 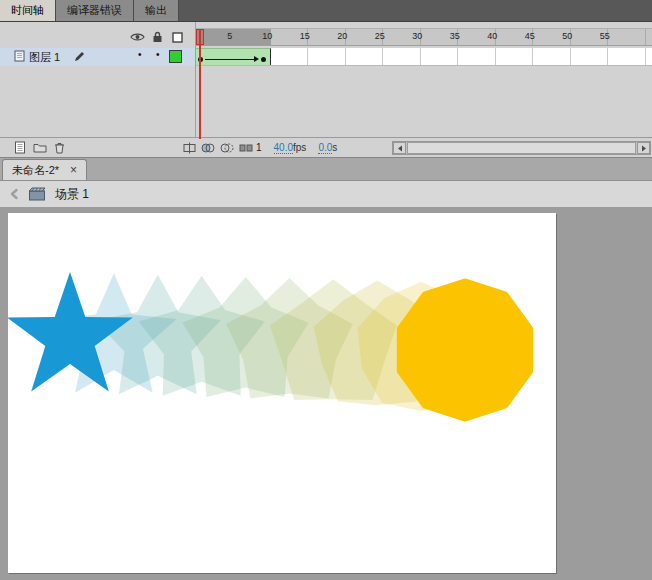 I want to click on shape-tween-span, so click(x=234, y=56).